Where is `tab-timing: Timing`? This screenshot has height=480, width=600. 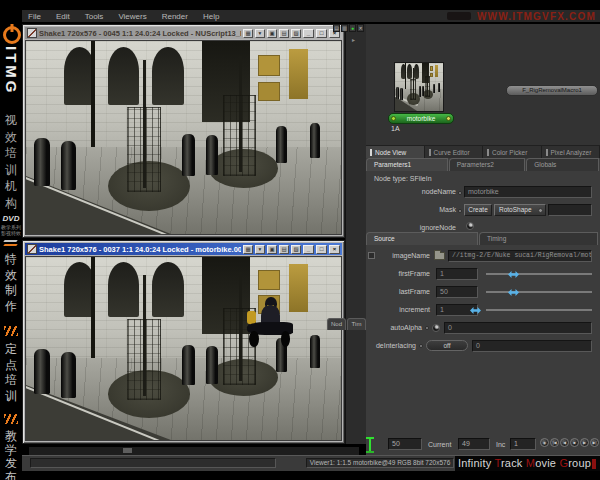
tab-timing: Timing is located at coordinates (538, 238).